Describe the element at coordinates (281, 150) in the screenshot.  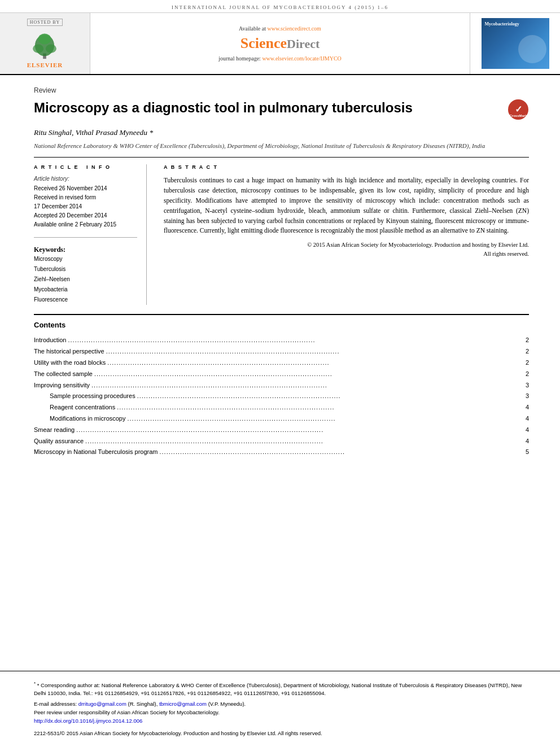
I see `affiliation: National Reference Laboratory & WHO Cent…` at that location.